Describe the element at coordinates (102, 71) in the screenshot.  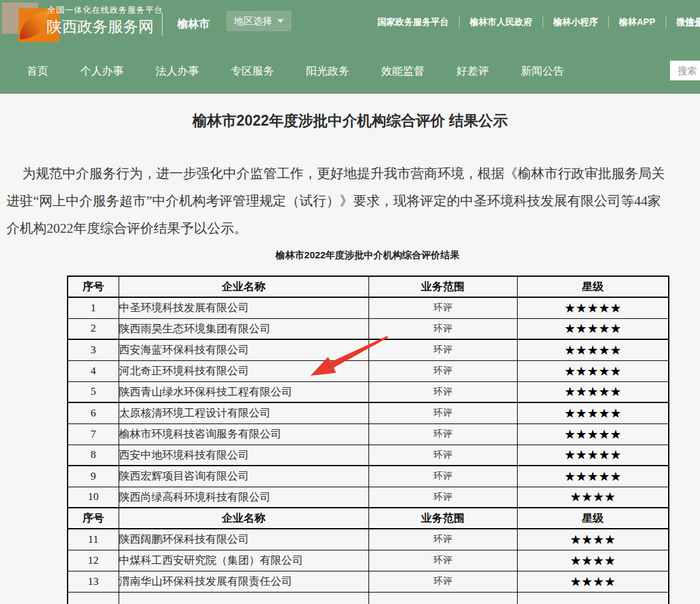
I see `nav-item-personal: 个人办事` at that location.